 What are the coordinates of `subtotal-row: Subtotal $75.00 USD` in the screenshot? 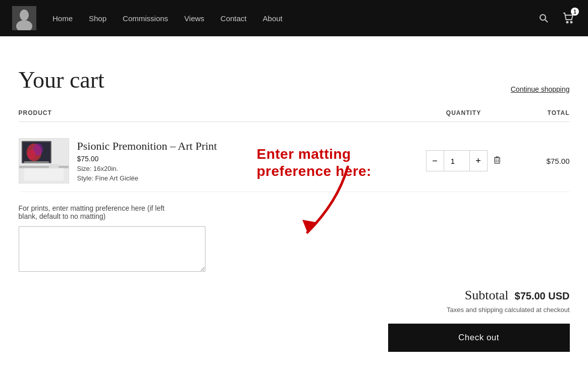 It's located at (517, 295).